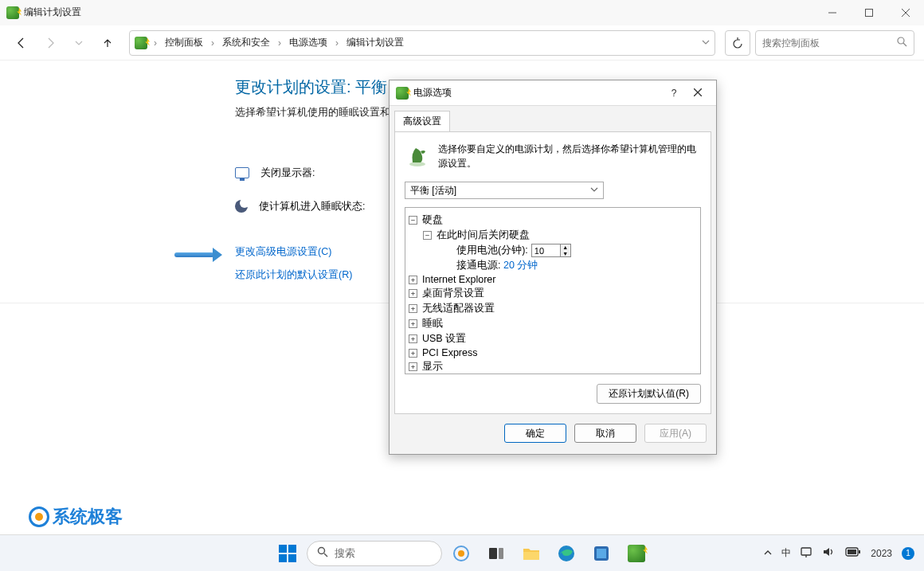 This screenshot has width=924, height=571. Describe the element at coordinates (53, 13) in the screenshot. I see `window-title: 编辑计划设置` at that location.